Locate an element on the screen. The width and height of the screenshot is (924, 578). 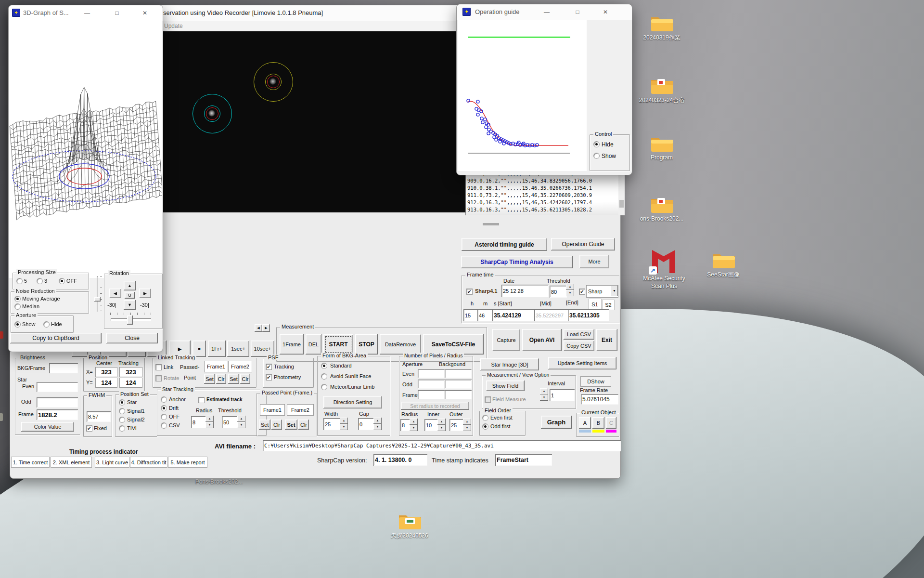
start-time-input: 35.424129 is located at coordinates (514, 315).